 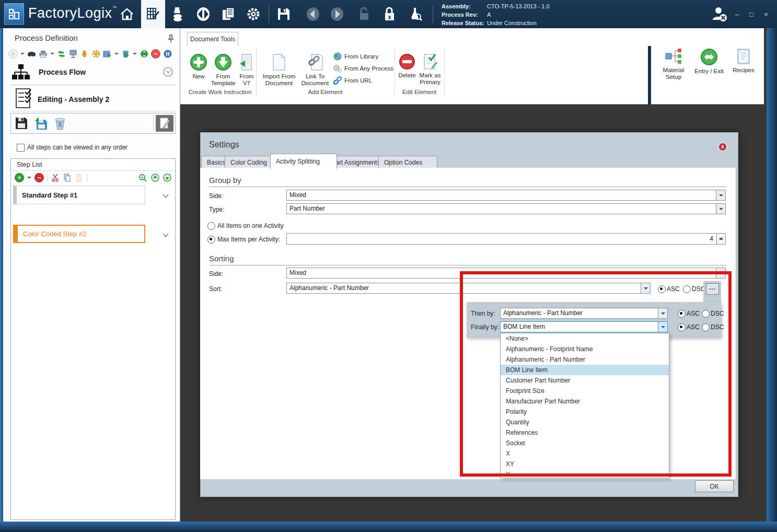 What do you see at coordinates (585, 412) in the screenshot?
I see `dropdown-option: Polarity` at bounding box center [585, 412].